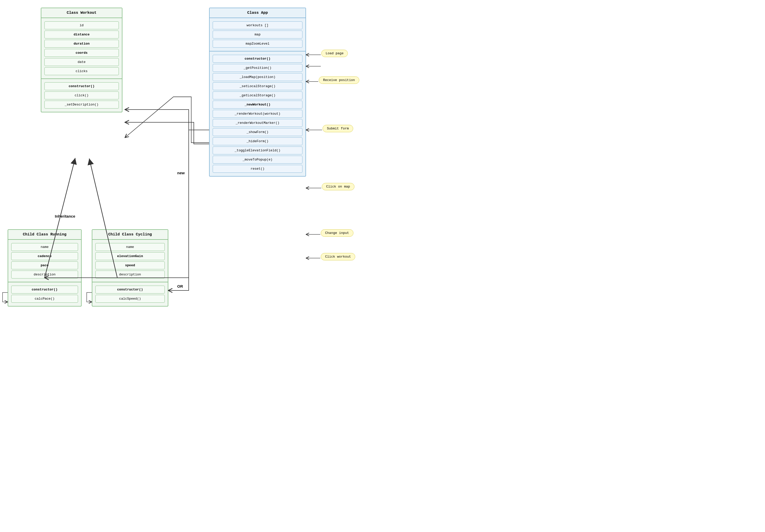 The height and width of the screenshot is (532, 765). I want to click on label-click-on-map: Click on map, so click(338, 187).